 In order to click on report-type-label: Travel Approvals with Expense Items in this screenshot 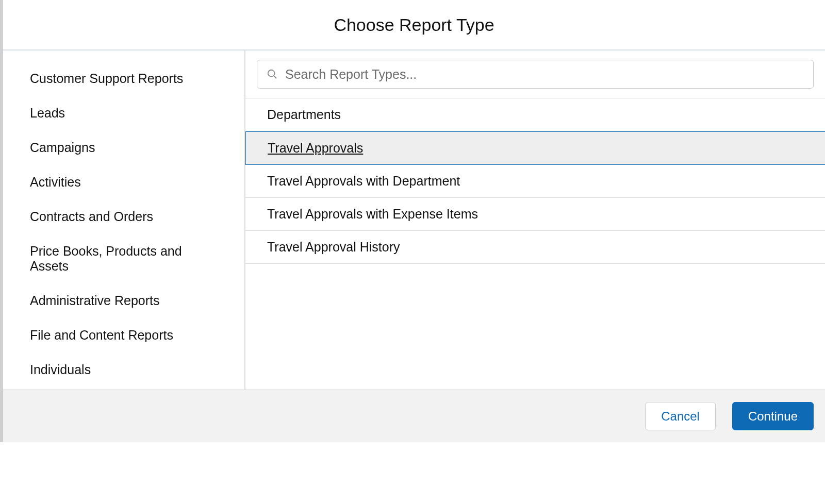, I will do `click(372, 214)`.